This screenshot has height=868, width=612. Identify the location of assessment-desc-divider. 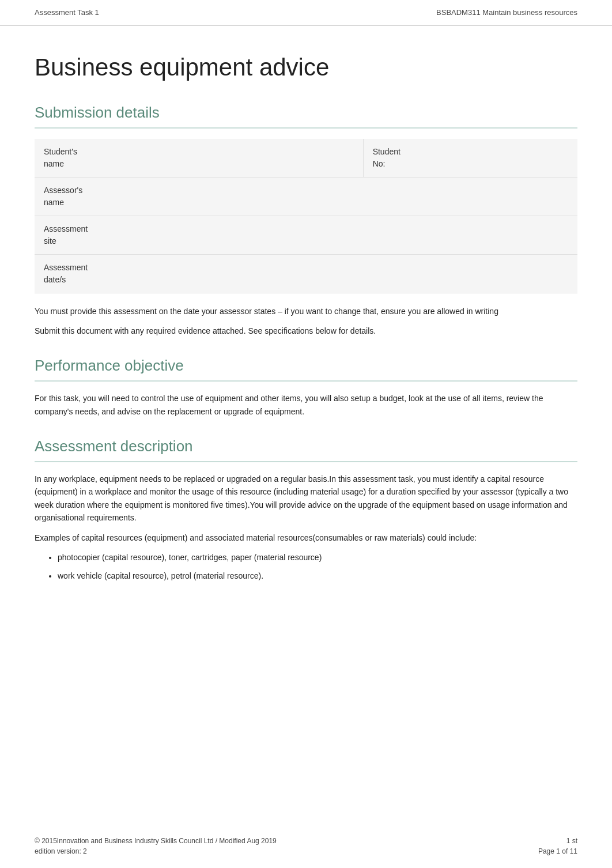
(306, 462).